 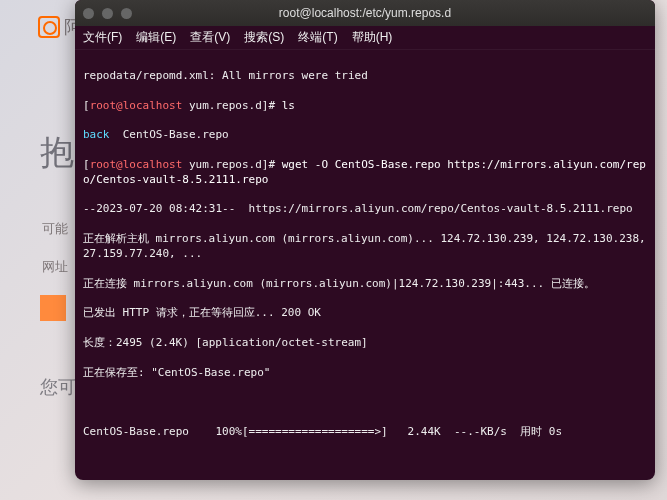 I want to click on term-prompt-wget: [root@localhost yum.repos.d]# wget -O Ce…, so click(x=365, y=173).